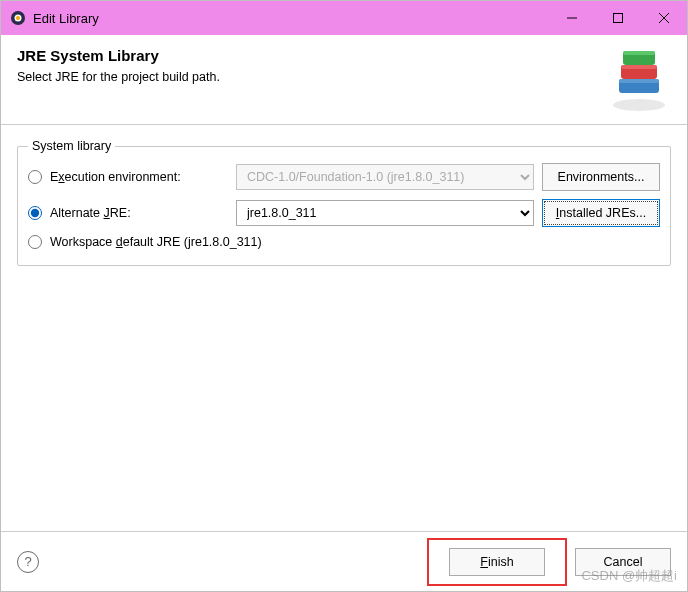  Describe the element at coordinates (344, 242) in the screenshot. I see `row-workspace-default: Workspace default JRE (jre1.8.0_311)` at that location.